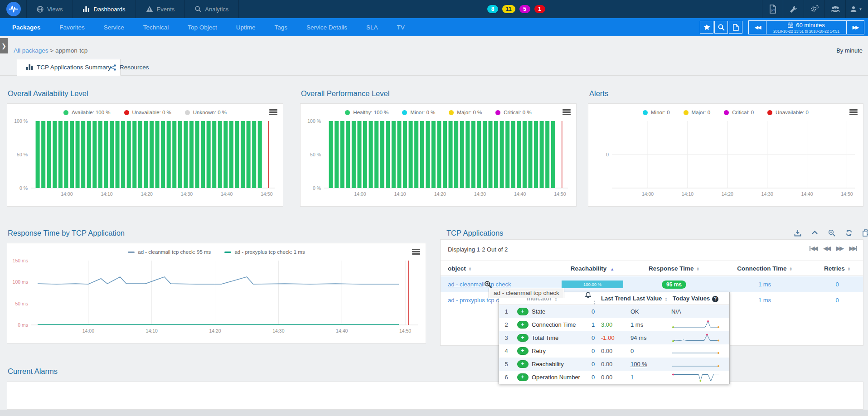  I want to click on column-header-retries: Retries▲▼, so click(837, 268).